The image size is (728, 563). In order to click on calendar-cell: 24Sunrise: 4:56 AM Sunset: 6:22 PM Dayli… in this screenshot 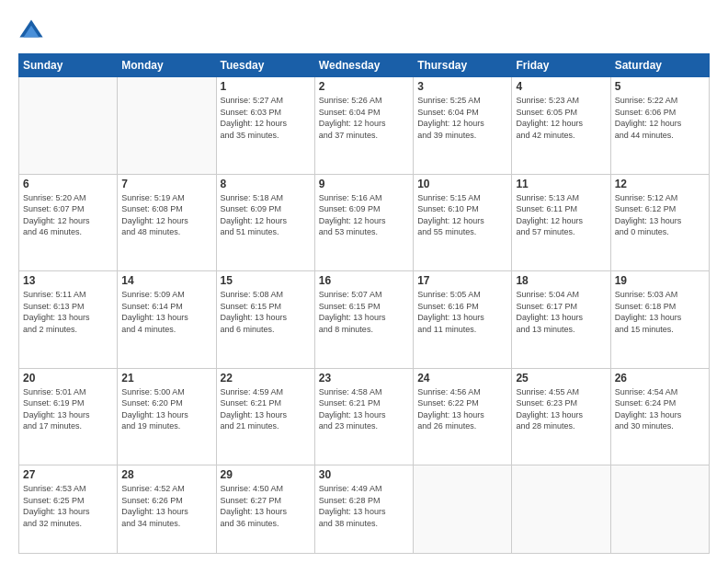, I will do `click(463, 417)`.